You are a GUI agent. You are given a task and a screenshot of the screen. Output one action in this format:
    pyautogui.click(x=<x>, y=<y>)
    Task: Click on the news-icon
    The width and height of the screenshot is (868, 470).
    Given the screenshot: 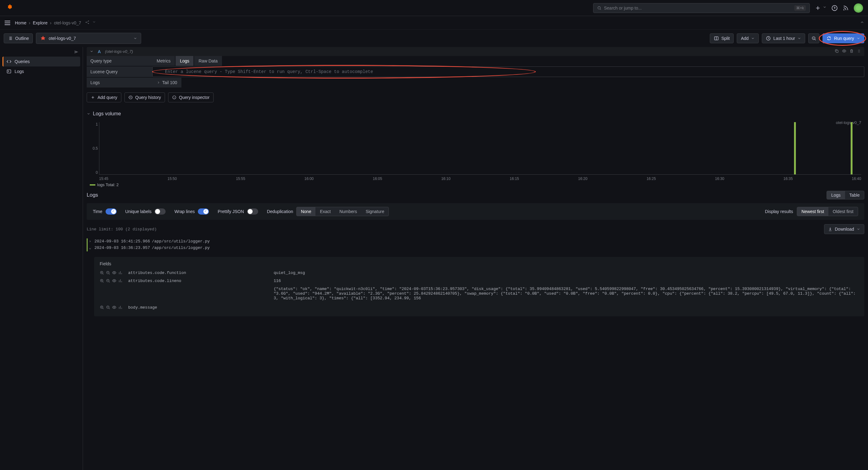 What is the action you would take?
    pyautogui.click(x=846, y=8)
    